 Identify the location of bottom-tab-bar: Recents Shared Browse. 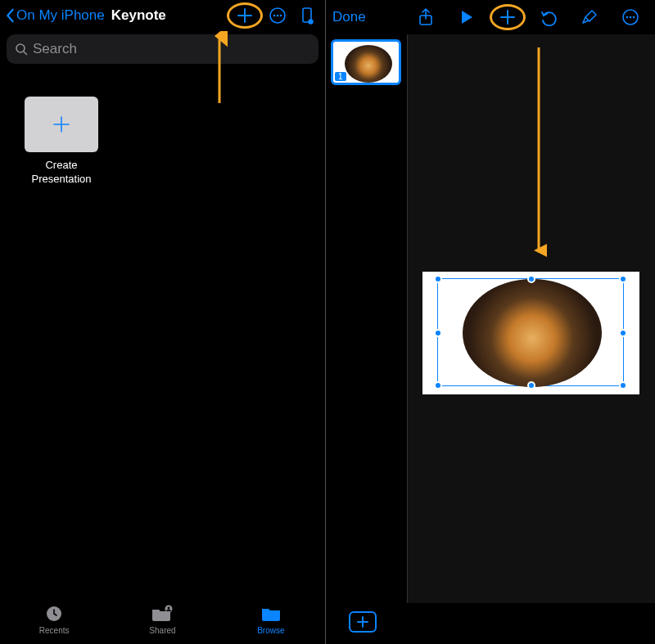
(162, 620).